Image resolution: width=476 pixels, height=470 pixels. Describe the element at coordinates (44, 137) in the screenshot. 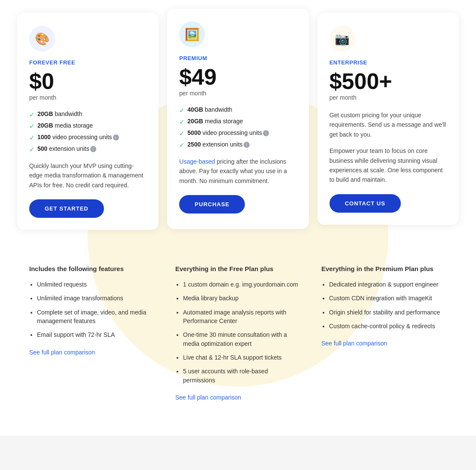

I see `free-vpu-val: 1000` at that location.